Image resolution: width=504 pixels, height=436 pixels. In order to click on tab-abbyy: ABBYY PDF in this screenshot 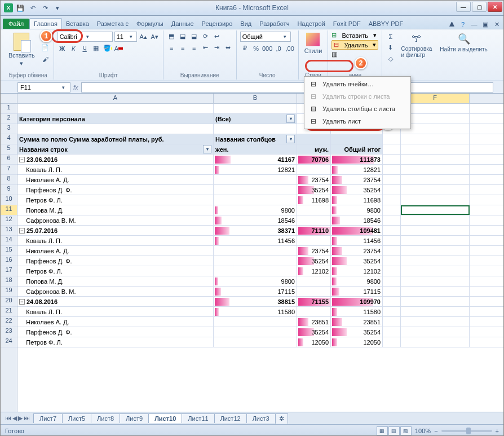, I will do `click(386, 24)`.